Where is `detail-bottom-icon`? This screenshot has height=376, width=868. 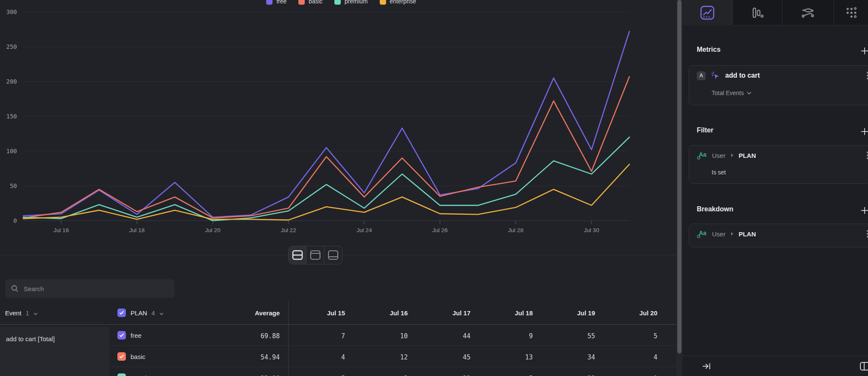
detail-bottom-icon is located at coordinates (333, 255).